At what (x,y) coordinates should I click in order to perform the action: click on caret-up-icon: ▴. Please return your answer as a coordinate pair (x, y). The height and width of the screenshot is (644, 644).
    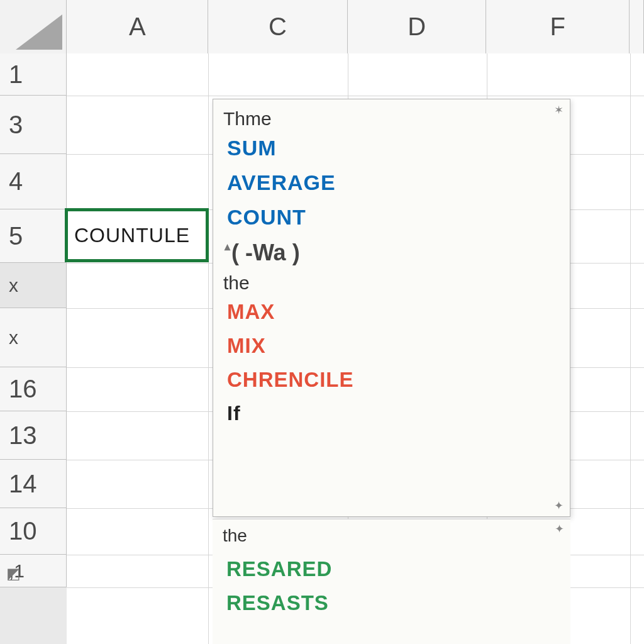
    Looking at the image, I should click on (228, 247).